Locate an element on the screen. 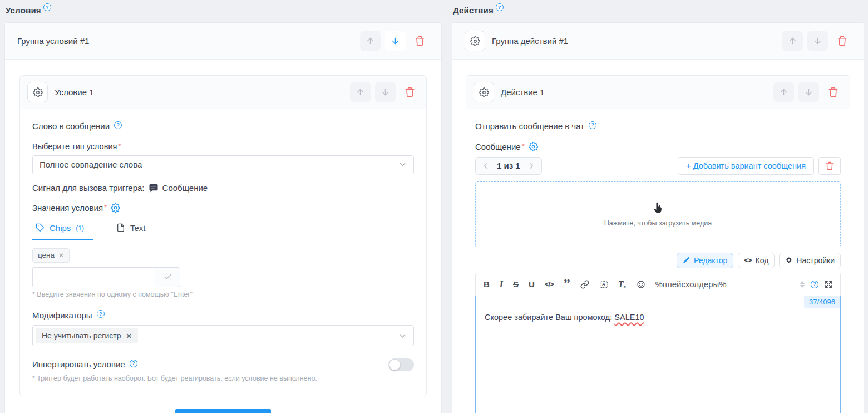  condition-values-label: Значения условия* is located at coordinates (70, 208).